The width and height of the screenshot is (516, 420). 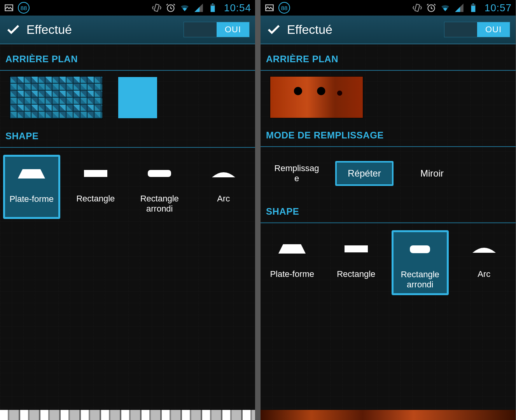 What do you see at coordinates (297, 173) in the screenshot?
I see `fillmode-option-fill: Remplissage` at bounding box center [297, 173].